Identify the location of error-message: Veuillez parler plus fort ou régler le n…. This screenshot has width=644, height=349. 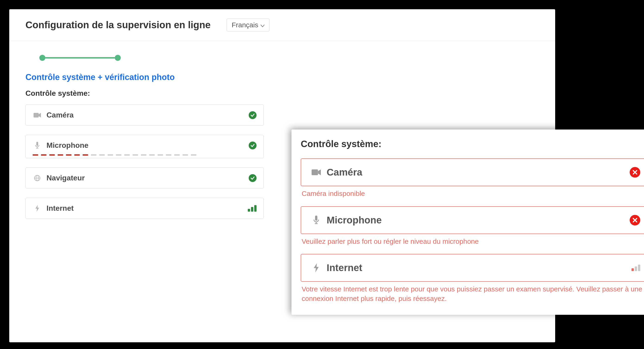
(473, 242).